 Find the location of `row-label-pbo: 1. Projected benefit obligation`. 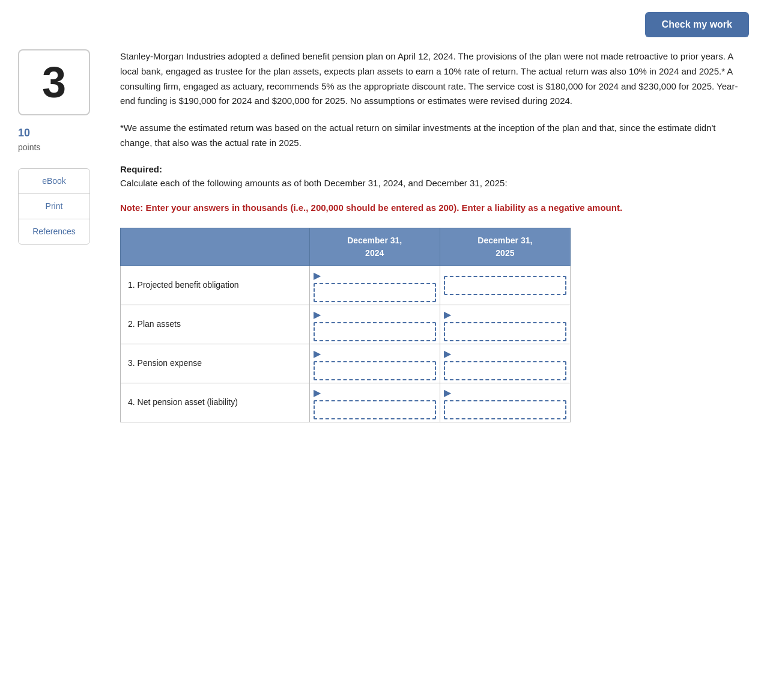

row-label-pbo: 1. Projected benefit obligation is located at coordinates (215, 285).